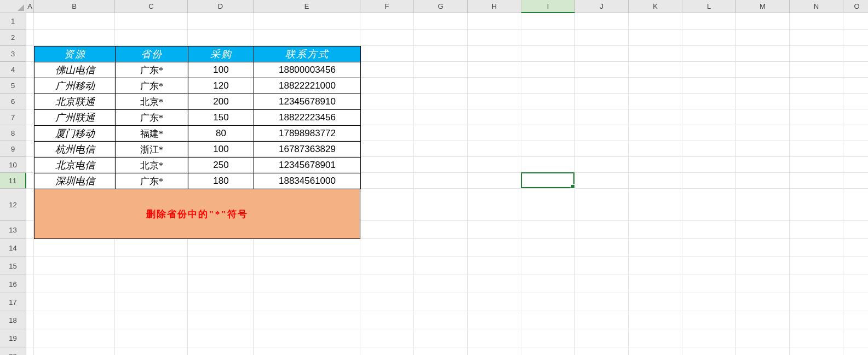 The height and width of the screenshot is (355, 868). Describe the element at coordinates (75, 86) in the screenshot. I see `cell-resource: 广州移动` at that location.